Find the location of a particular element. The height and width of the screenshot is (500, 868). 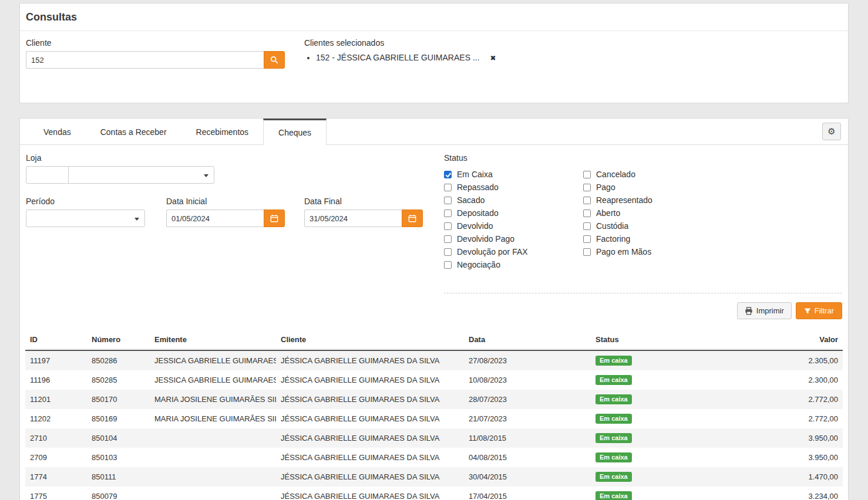

calendar-icon is located at coordinates (274, 218).